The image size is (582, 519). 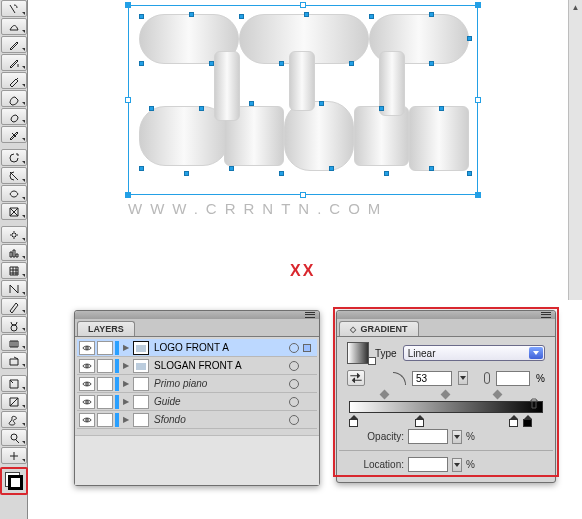 I want to click on pen-add-icon, so click(x=14, y=62).